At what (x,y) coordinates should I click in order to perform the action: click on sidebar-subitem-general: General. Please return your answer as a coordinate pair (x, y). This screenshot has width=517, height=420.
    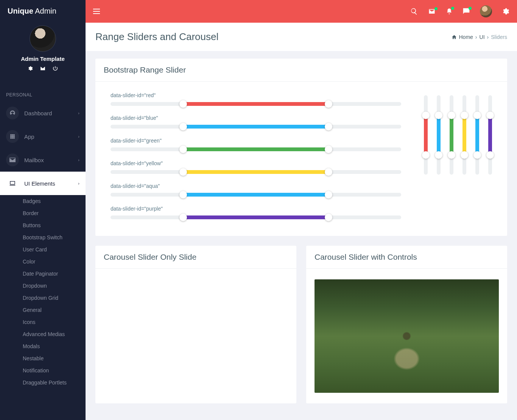
    Looking at the image, I should click on (43, 310).